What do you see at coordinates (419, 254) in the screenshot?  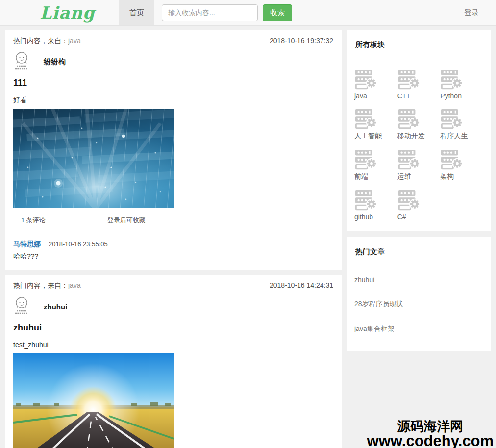 I see `hot-articles-title: 热门文章` at bounding box center [419, 254].